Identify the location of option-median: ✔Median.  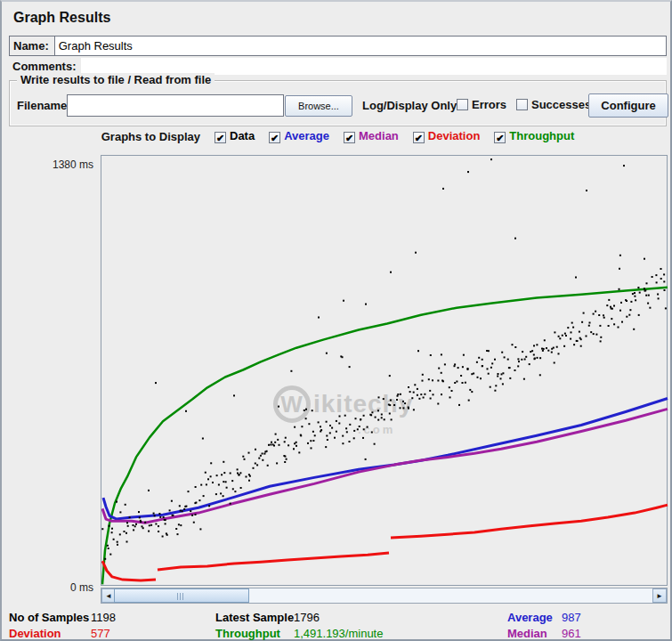
(371, 136).